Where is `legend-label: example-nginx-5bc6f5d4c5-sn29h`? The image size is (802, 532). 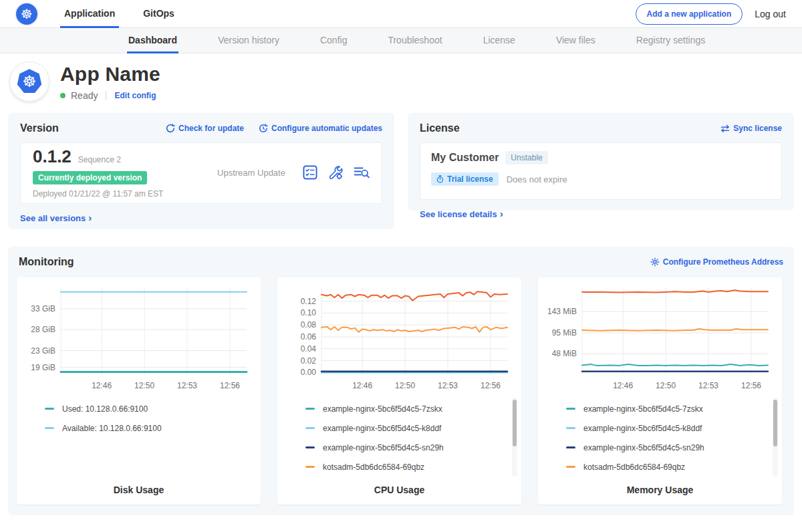
legend-label: example-nginx-5bc6f5d4c5-sn29h is located at coordinates (644, 448).